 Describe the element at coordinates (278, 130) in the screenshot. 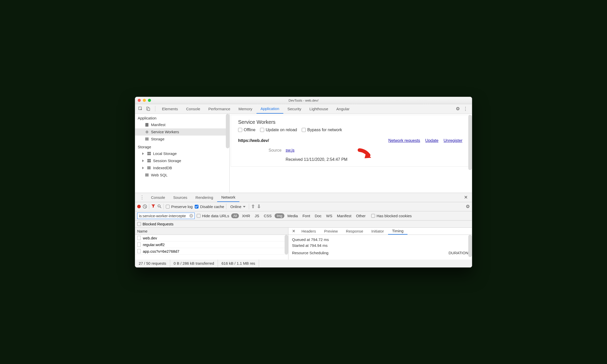

I see `update-on-reload-checkbox: Update on reload` at that location.